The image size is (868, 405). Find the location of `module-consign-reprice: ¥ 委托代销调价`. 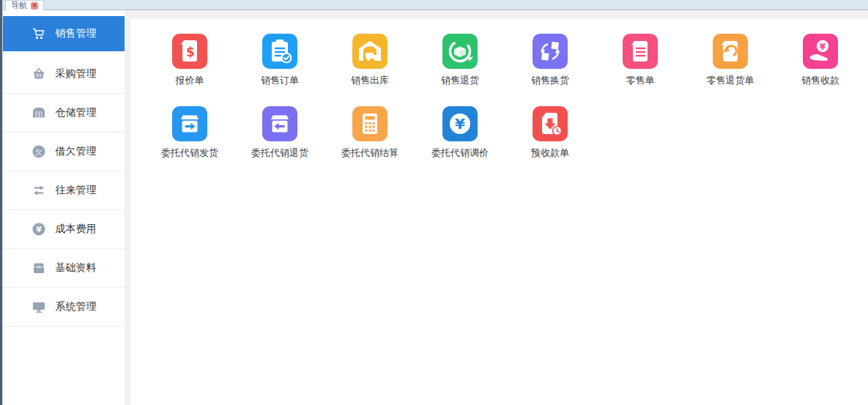

module-consign-reprice: ¥ 委托代销调价 is located at coordinates (460, 133).